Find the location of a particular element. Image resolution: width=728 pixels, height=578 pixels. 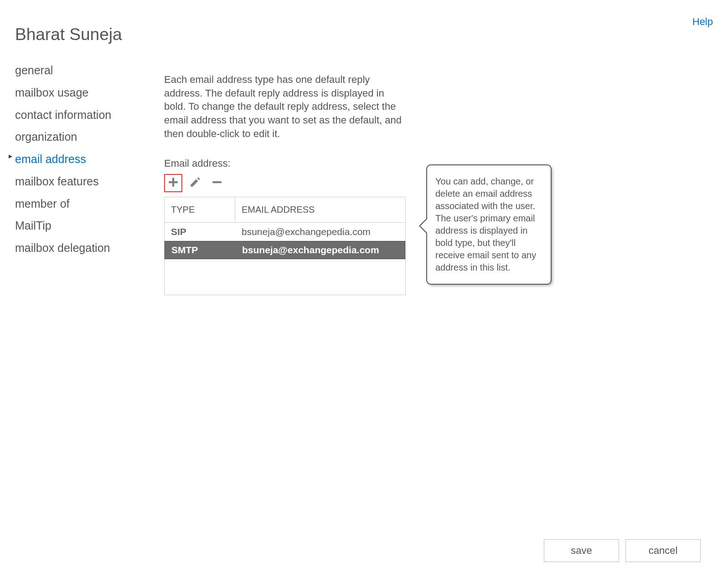

sidebar-item-mailtip: MailTip is located at coordinates (86, 226).